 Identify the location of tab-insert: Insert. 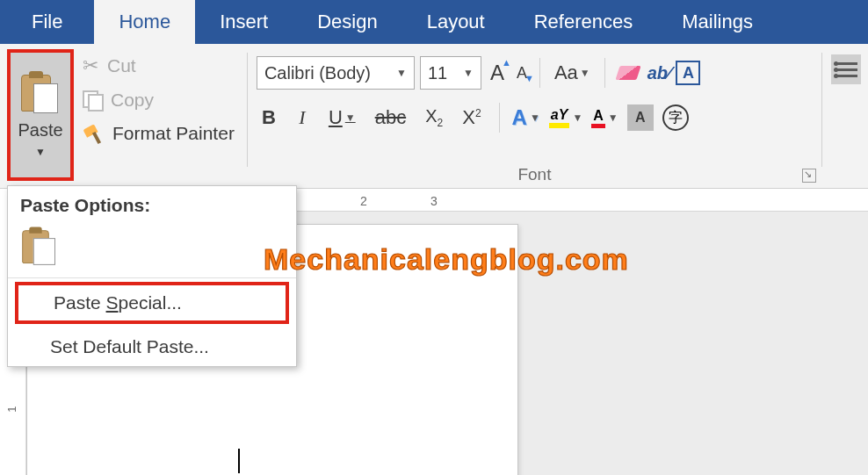
(244, 22).